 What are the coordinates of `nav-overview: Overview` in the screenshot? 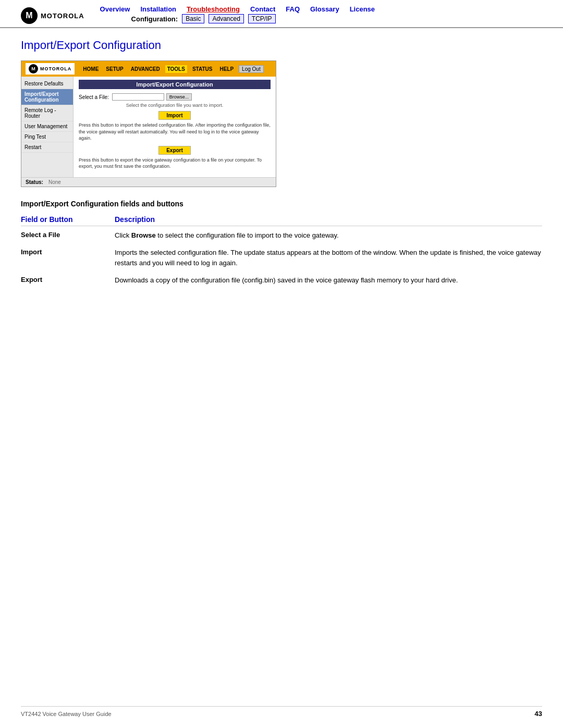 It's located at (115, 9).